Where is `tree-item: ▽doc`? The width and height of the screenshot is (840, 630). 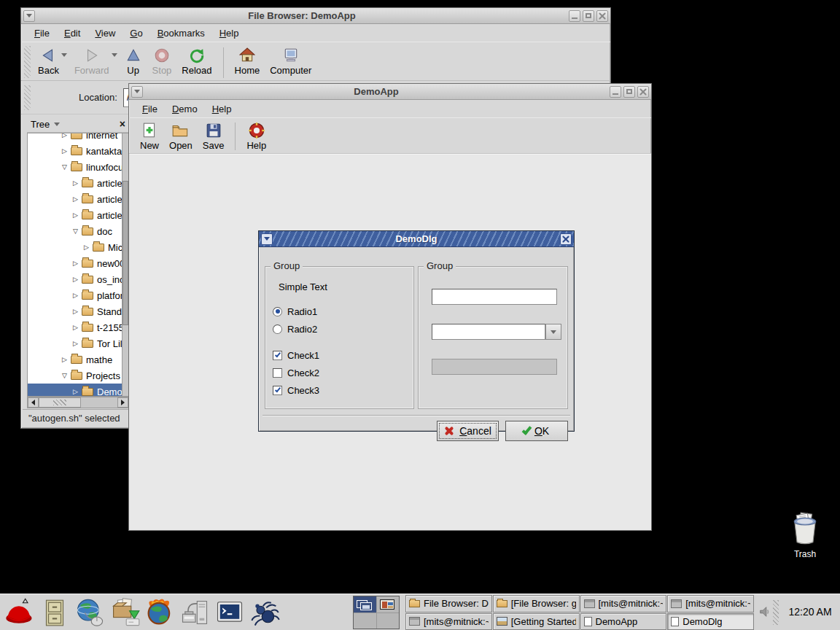 tree-item: ▽doc is located at coordinates (74, 231).